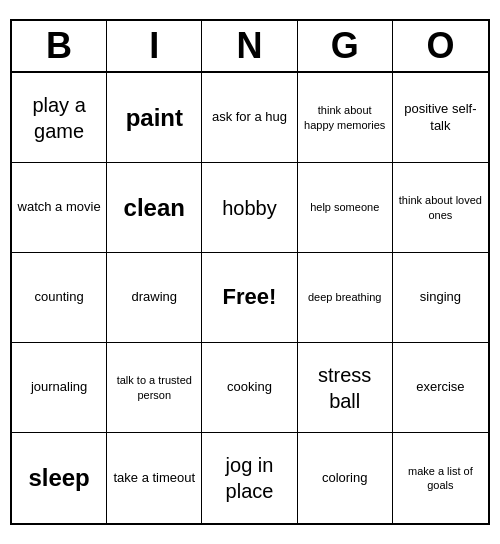 Image resolution: width=500 pixels, height=544 pixels. What do you see at coordinates (60, 46) in the screenshot?
I see `header-letter: B` at bounding box center [60, 46].